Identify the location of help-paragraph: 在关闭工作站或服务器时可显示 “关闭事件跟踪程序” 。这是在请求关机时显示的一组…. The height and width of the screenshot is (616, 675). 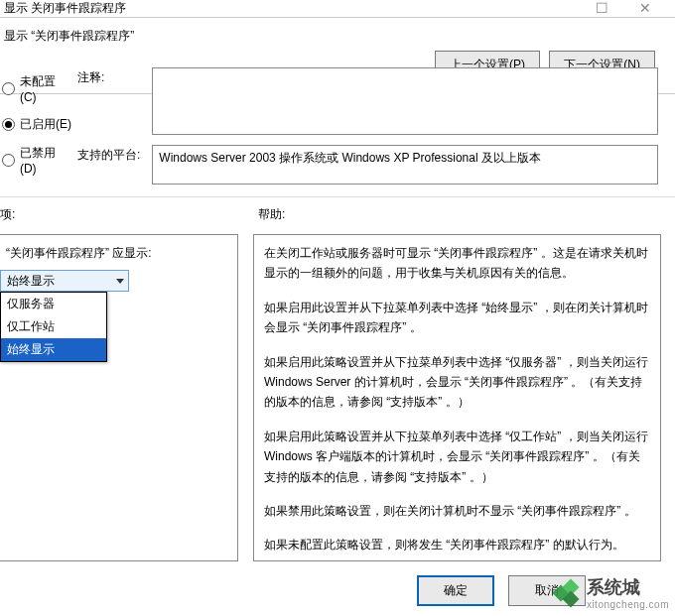
(457, 264).